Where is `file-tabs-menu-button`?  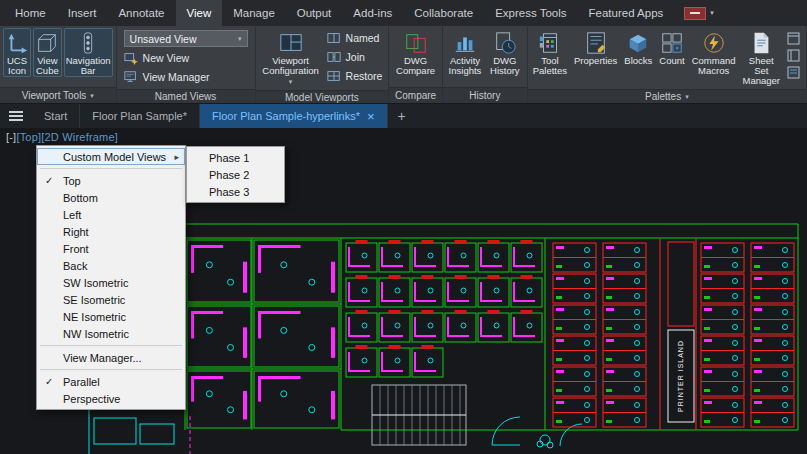
file-tabs-menu-button is located at coordinates (16, 116).